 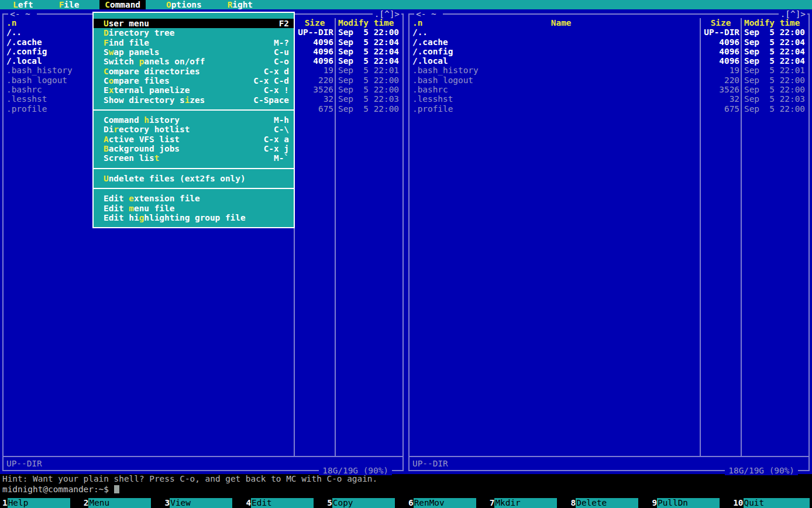 I want to click on menu-item-label: Edit highlighting group file, so click(x=197, y=218).